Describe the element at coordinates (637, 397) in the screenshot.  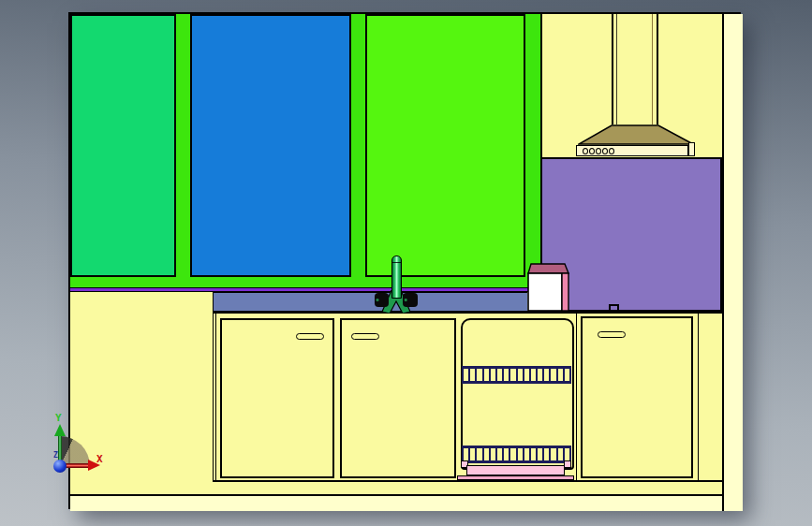
I see `base-door-right` at that location.